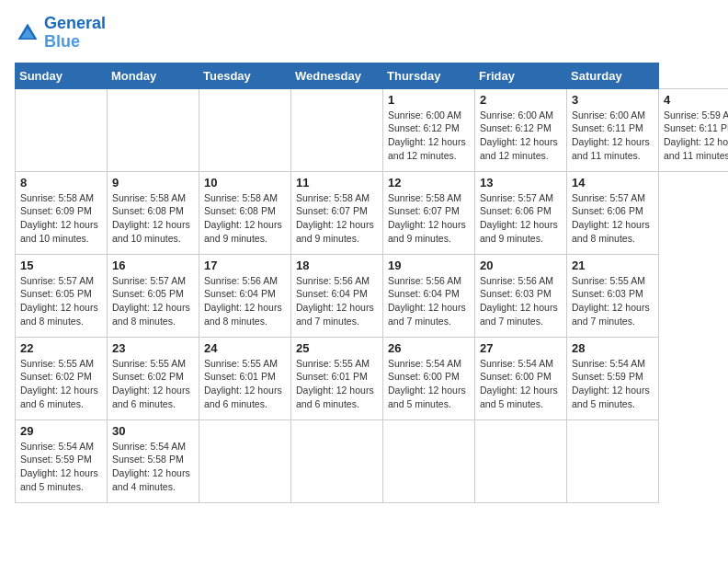 This screenshot has height=563, width=728. Describe the element at coordinates (62, 295) in the screenshot. I see `calendar-cell: 15 Sunrise: 5:57 AMSunset: 6:05 PMDaylig…` at that location.